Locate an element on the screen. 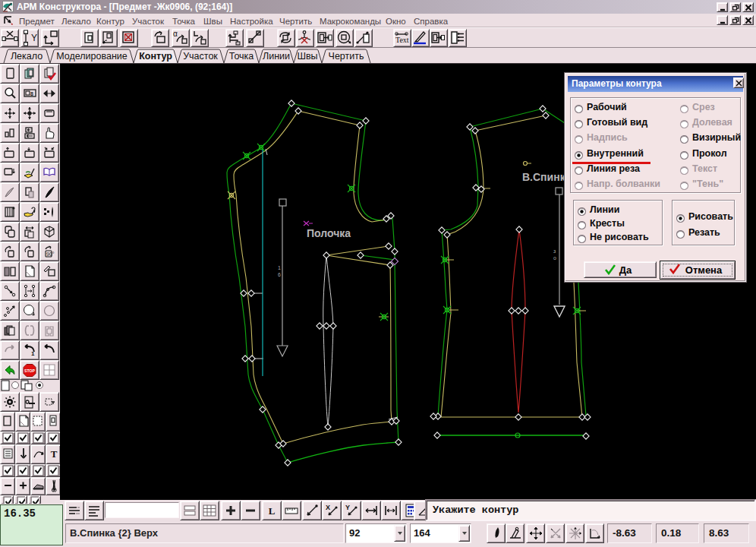 The image size is (756, 547). svg-text: Полочка is located at coordinates (329, 233).